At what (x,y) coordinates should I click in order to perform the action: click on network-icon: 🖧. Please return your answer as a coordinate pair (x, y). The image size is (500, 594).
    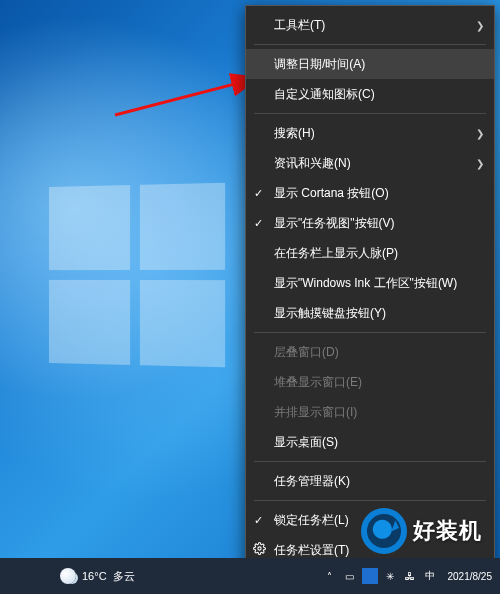
    Looking at the image, I should click on (410, 576).